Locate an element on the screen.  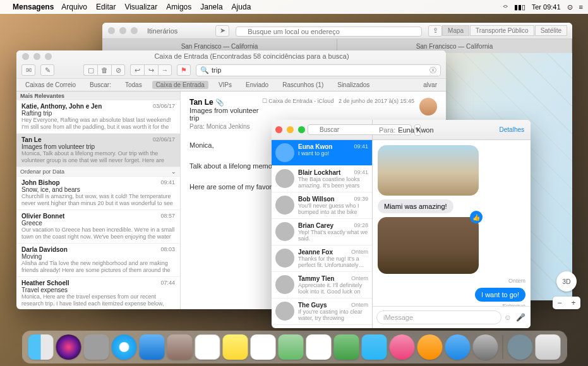
mail-search-value: trip is located at coordinates (216, 70).